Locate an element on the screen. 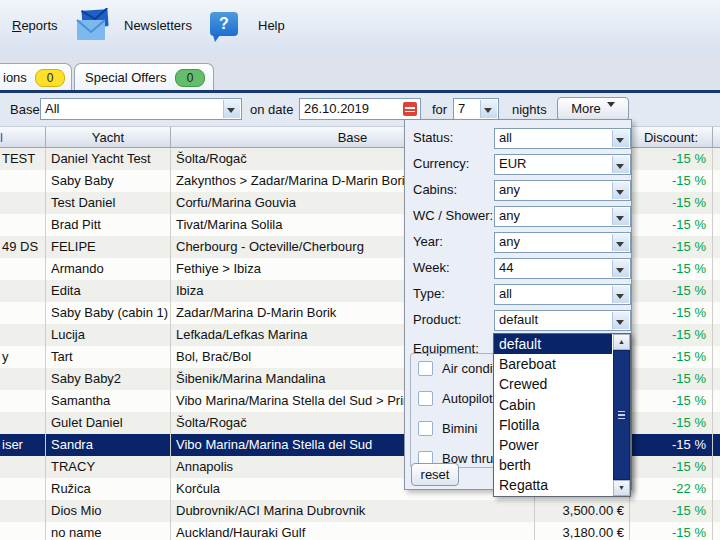 This screenshot has width=720, height=540. newsletters-button: Newsletters is located at coordinates (158, 26).